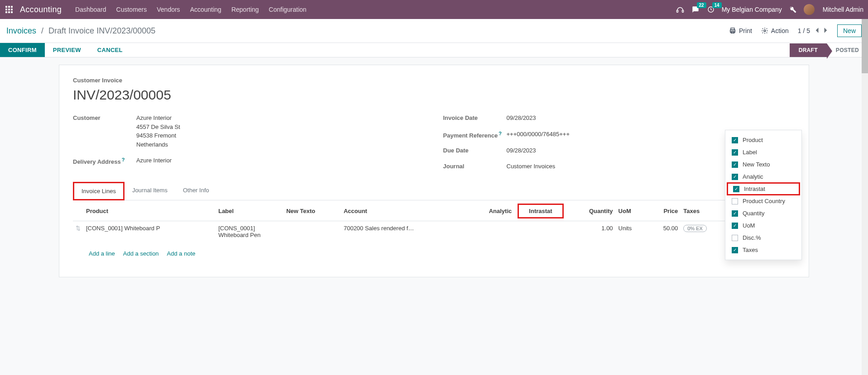 The image size is (868, 375). What do you see at coordinates (132, 9) in the screenshot?
I see `nav-customers: Customers` at bounding box center [132, 9].